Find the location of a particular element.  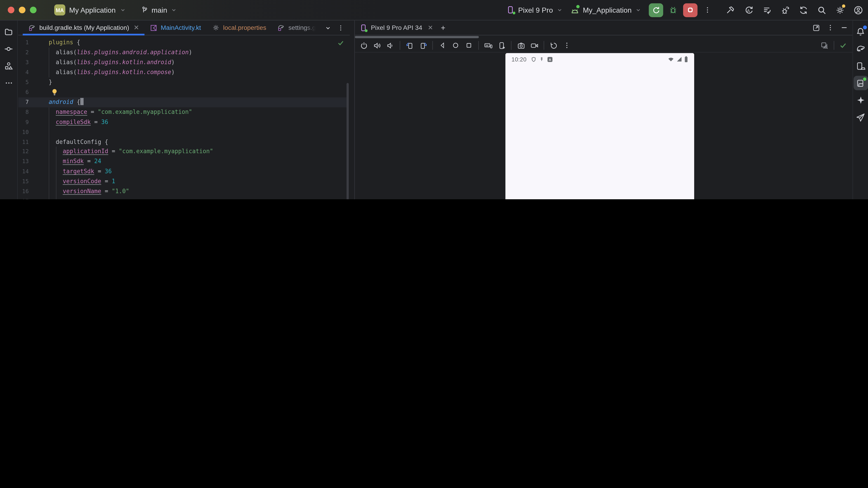

line-number: 11 is located at coordinates (24, 142).